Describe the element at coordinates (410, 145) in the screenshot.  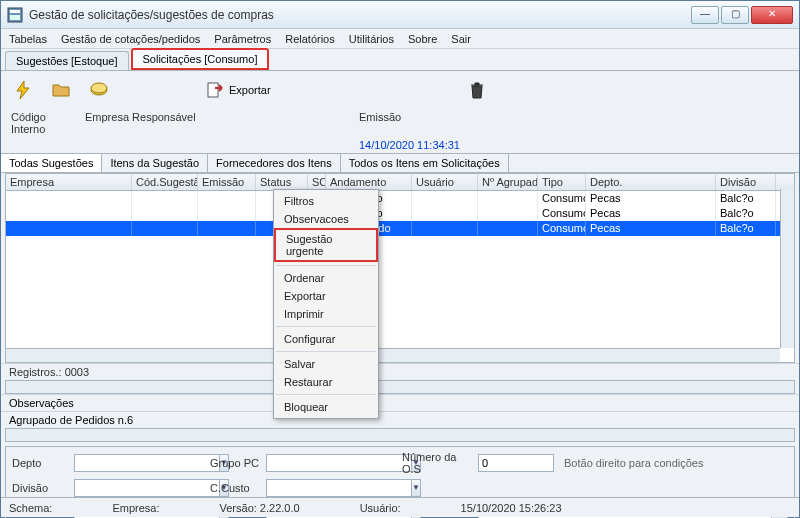
I see `emissao-value: 14/10/2020 11:34:31` at that location.